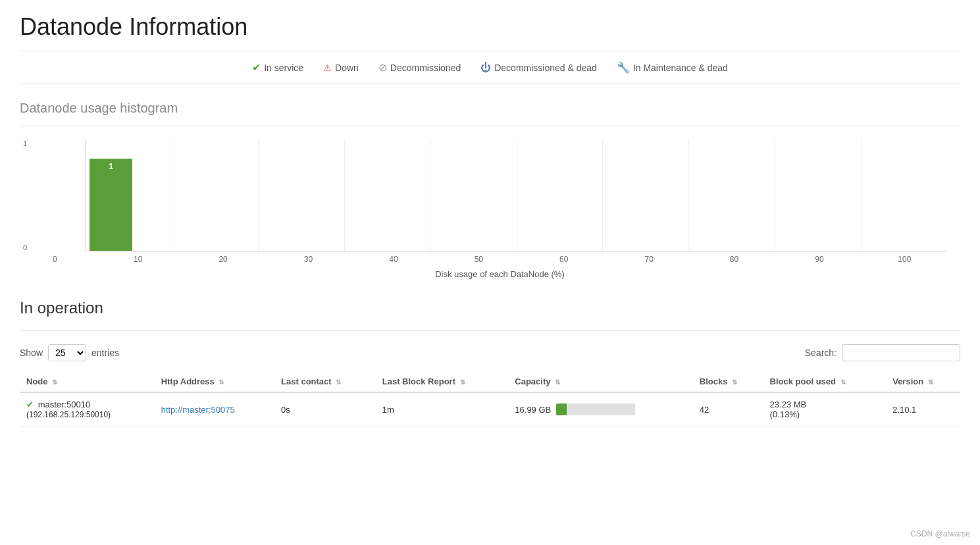 Image resolution: width=980 pixels, height=545 pixels. Describe the element at coordinates (561, 409) in the screenshot. I see `capacity-bar-fill` at that location.